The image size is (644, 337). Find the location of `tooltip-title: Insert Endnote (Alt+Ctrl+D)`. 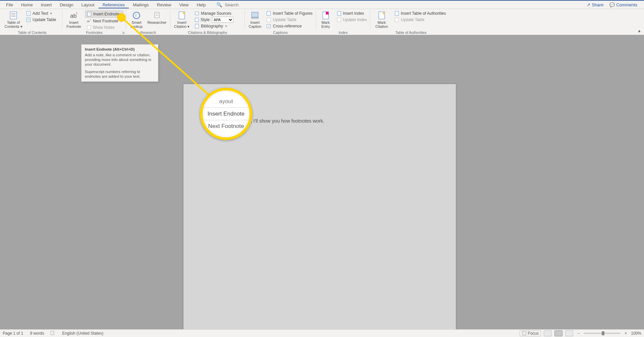

tooltip-title: Insert Endnote (Alt+Ctrl+D) is located at coordinates (120, 49).